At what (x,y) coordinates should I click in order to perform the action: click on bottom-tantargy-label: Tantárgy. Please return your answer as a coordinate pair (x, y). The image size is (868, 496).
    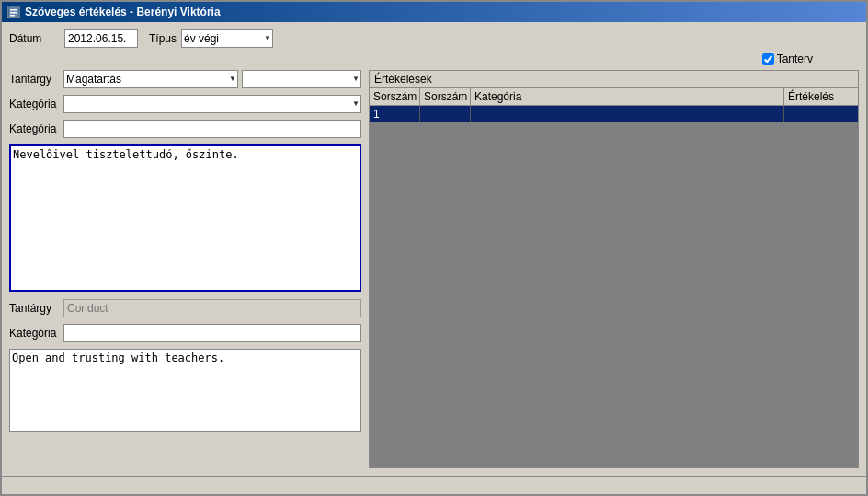
    Looking at the image, I should click on (35, 308).